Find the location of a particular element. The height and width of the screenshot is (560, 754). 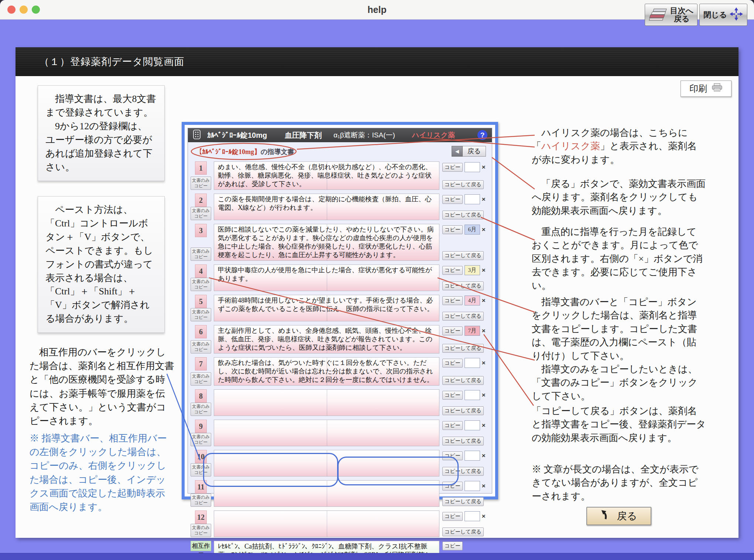

close-help-button: 閉じる is located at coordinates (723, 15).